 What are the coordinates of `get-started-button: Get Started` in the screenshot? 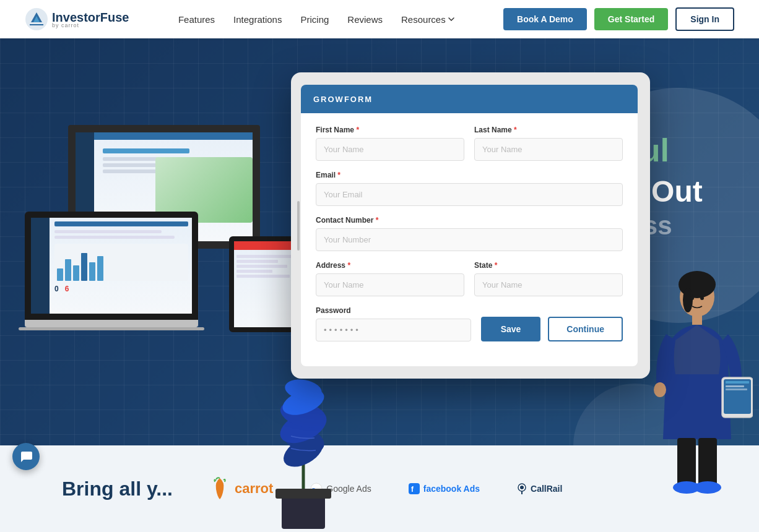 It's located at (631, 19).